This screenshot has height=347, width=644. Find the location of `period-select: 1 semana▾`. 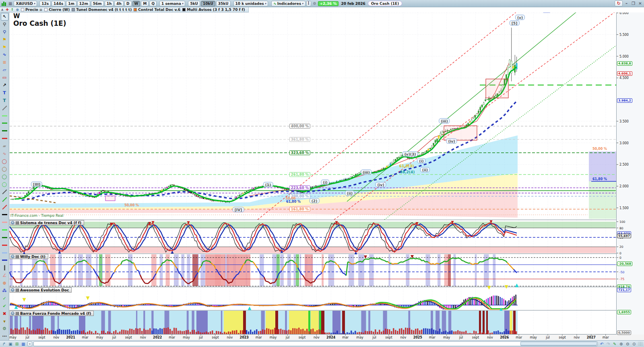

period-select: 1 semana▾ is located at coordinates (172, 4).